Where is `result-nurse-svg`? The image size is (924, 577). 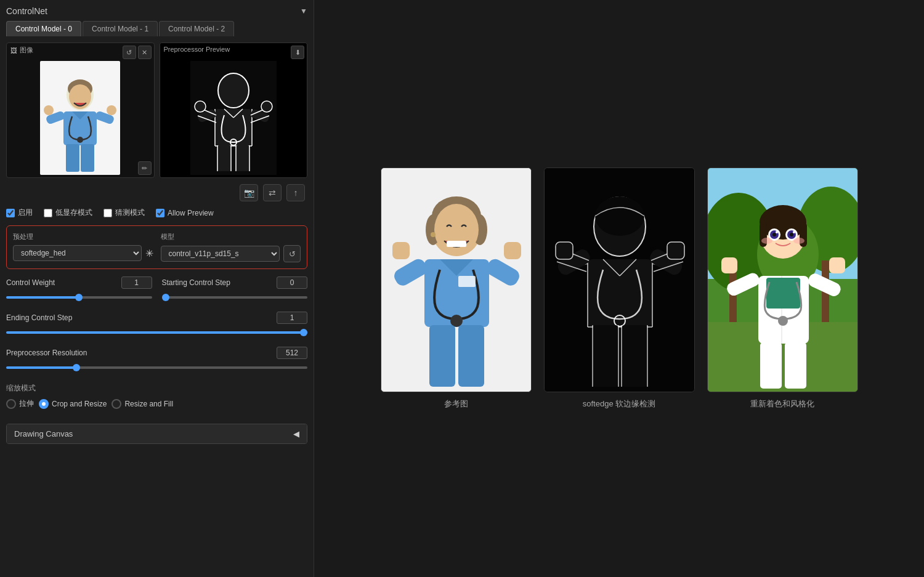 result-nurse-svg is located at coordinates (456, 280).